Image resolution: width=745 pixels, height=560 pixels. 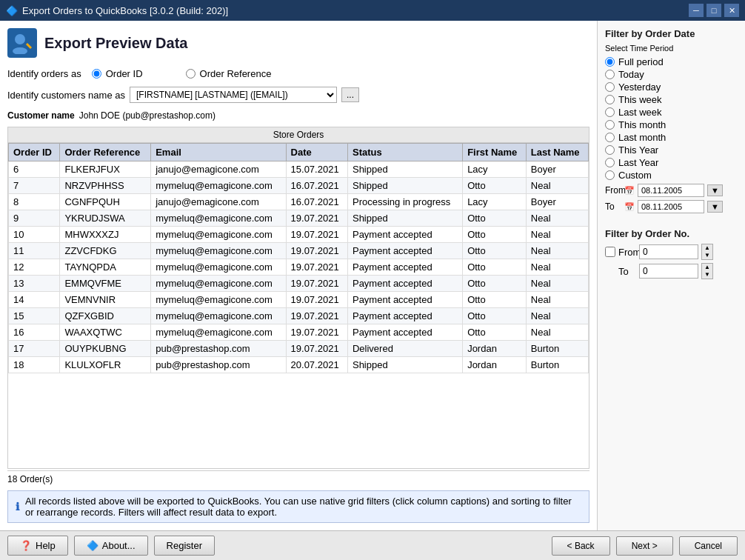 I want to click on table-row: 7NRZVPHHSSmymeluq@emagicone.com16.07.202…, so click(x=299, y=186).